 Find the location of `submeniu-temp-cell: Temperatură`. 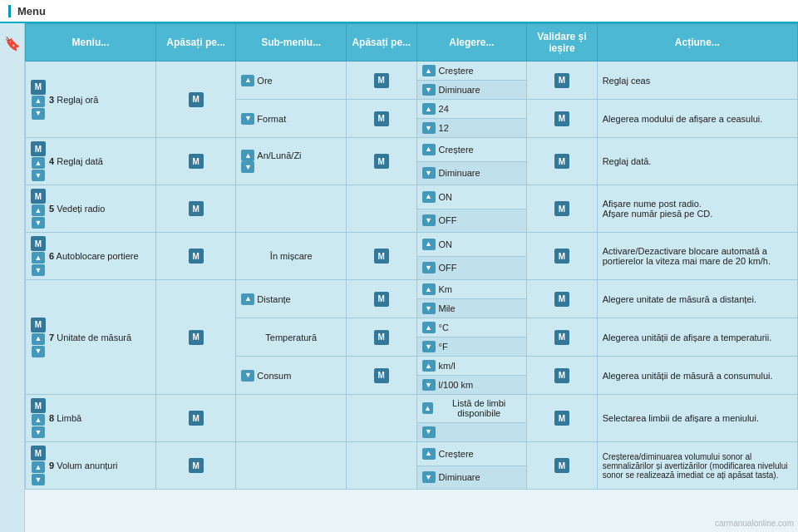

submeniu-temp-cell: Temperatură is located at coordinates (291, 337).